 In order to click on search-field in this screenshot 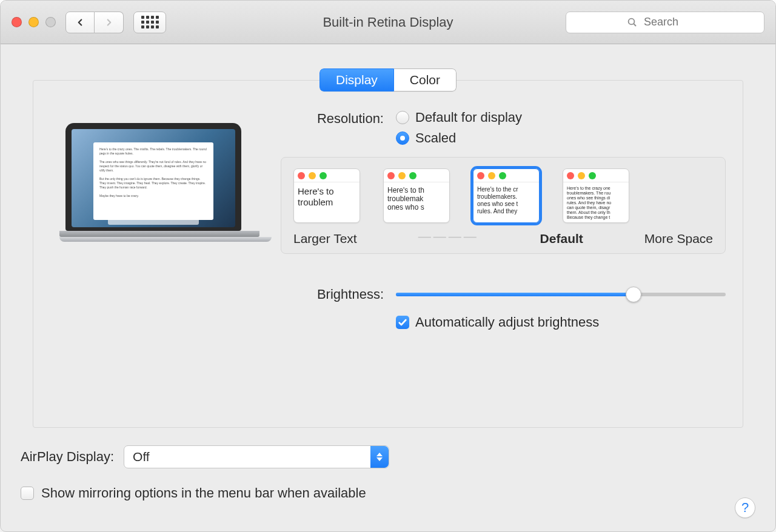, I will do `click(665, 22)`.